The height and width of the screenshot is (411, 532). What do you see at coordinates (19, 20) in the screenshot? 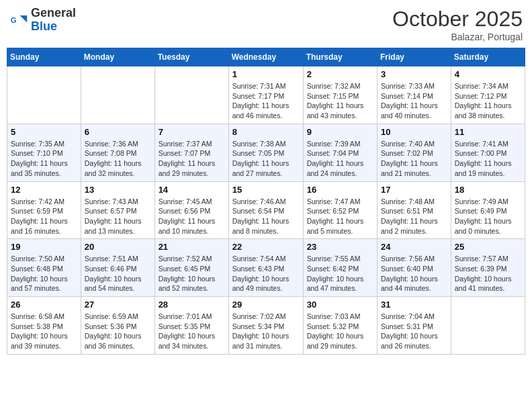
I see `logo-icon: G` at bounding box center [19, 20].